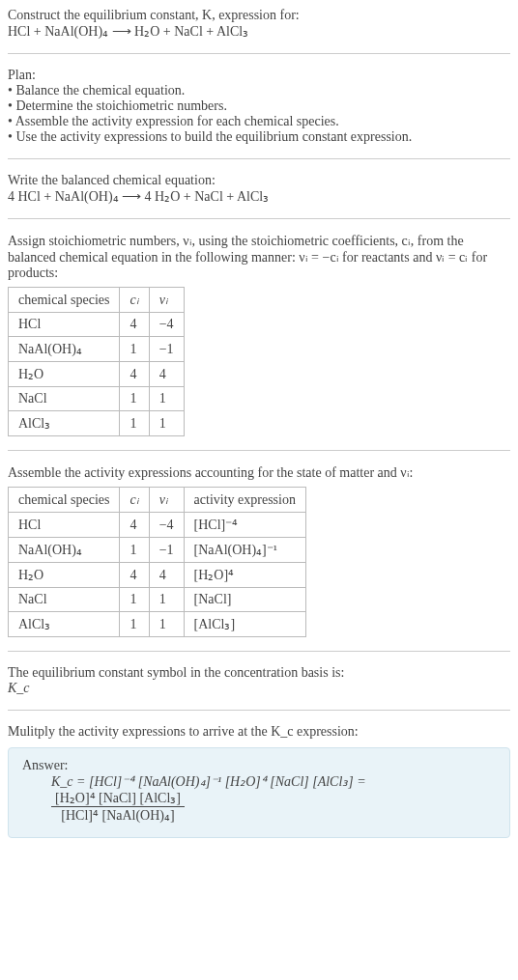 This screenshot has width=518, height=980. What do you see at coordinates (158, 575) in the screenshot?
I see `table-row: H₂O44[H₂O]⁴` at bounding box center [158, 575].